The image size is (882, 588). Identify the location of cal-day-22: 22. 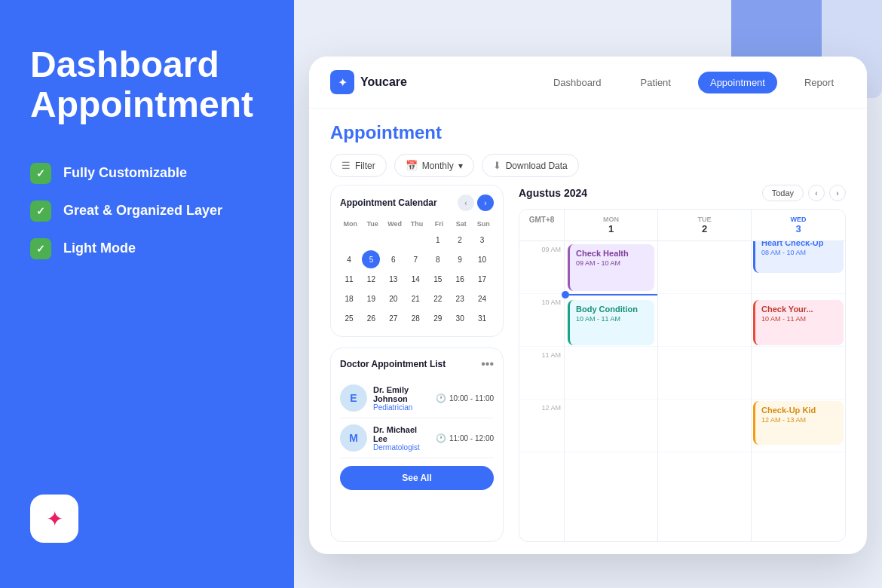
(438, 299).